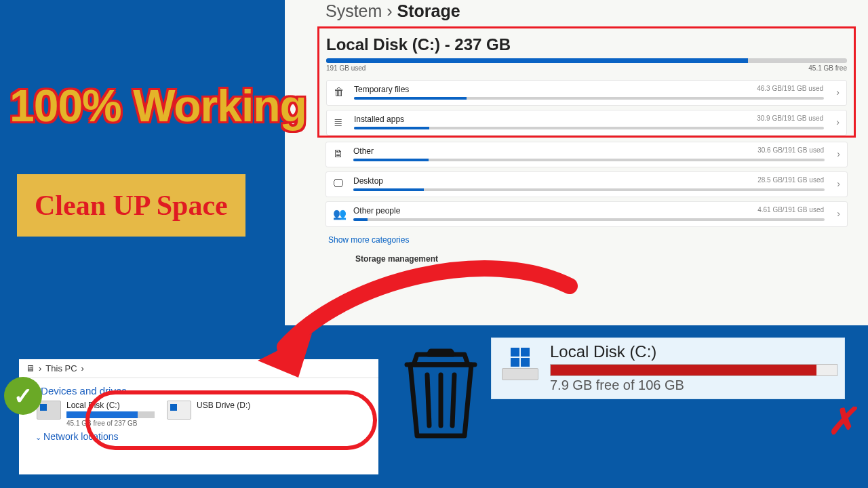 The width and height of the screenshot is (868, 488). What do you see at coordinates (340, 92) in the screenshot?
I see `trash-icon: 🗑` at bounding box center [340, 92].